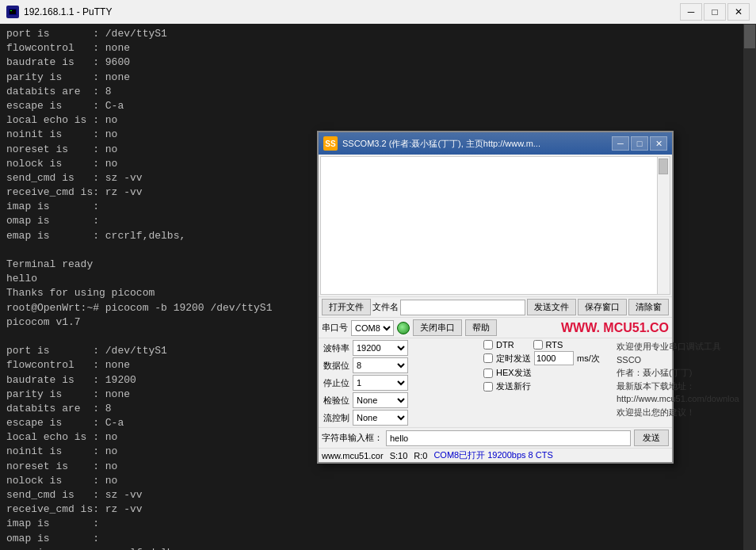 This screenshot has width=756, height=550. What do you see at coordinates (640, 143) in the screenshot?
I see `sscom-maximize-button: □` at bounding box center [640, 143].